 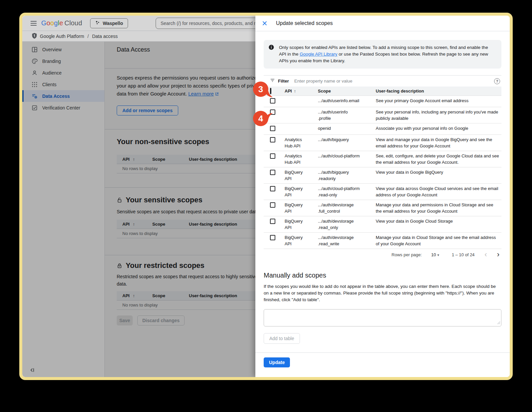 I want to click on divider, so click(x=382, y=353).